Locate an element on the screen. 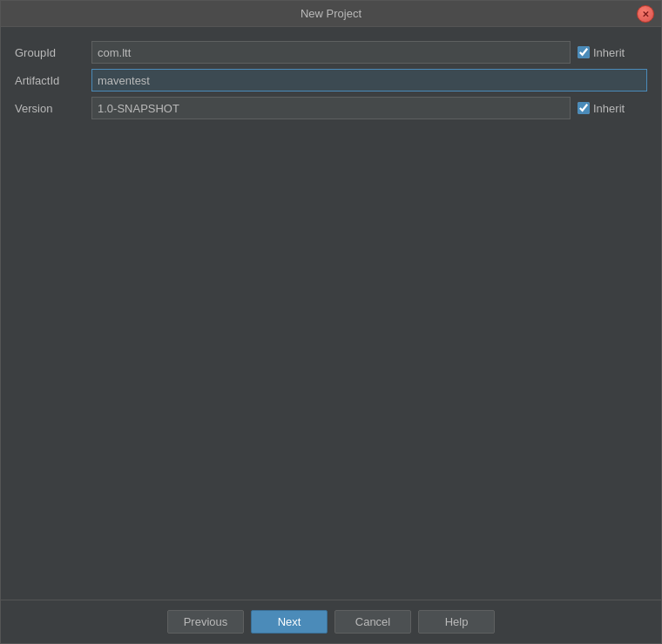  artifactid-label: ArtifactId is located at coordinates (50, 80).